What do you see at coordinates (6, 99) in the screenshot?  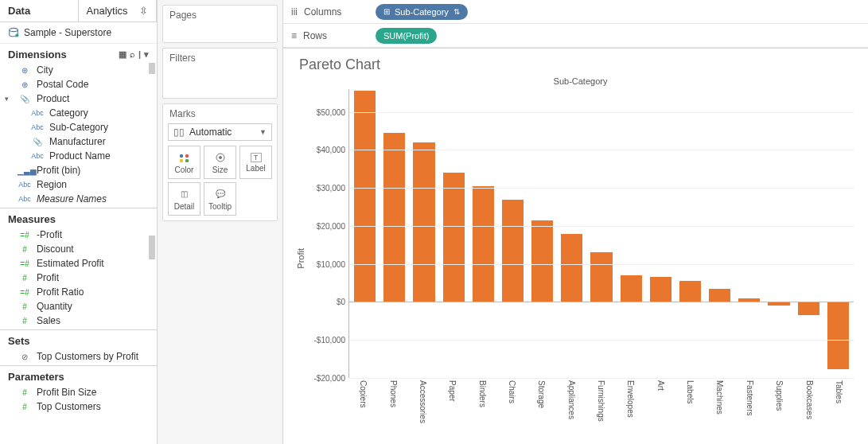 I see `collapse-icon: ▾` at bounding box center [6, 99].